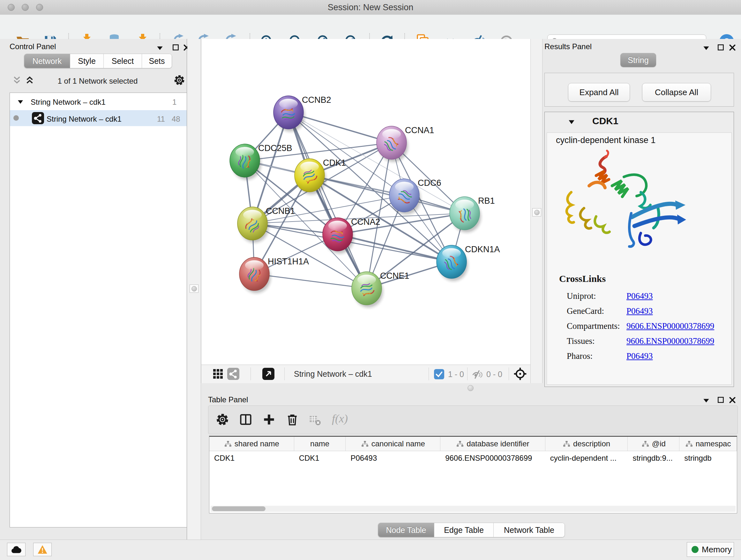 This screenshot has height=560, width=741. What do you see at coordinates (320, 444) in the screenshot?
I see `column-header-name: name` at bounding box center [320, 444].